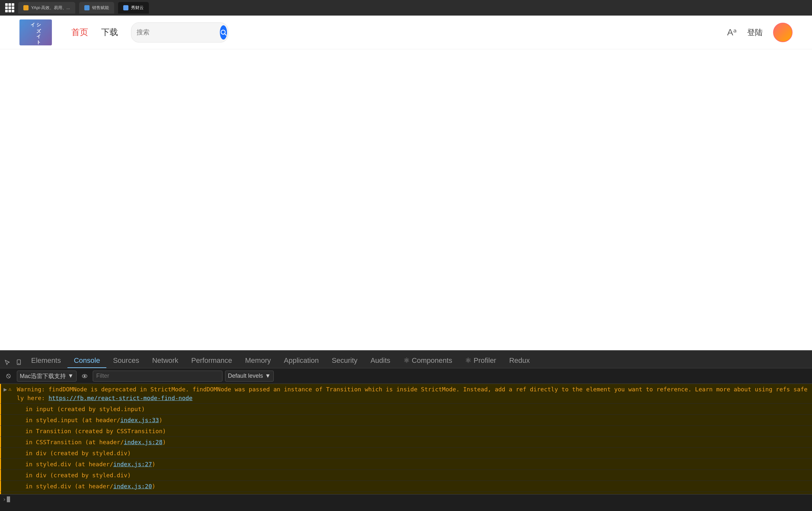 The image size is (812, 511). What do you see at coordinates (406, 431) in the screenshot?
I see `warning-stack-3: in Transition (created by CSSTransition)` at bounding box center [406, 431].